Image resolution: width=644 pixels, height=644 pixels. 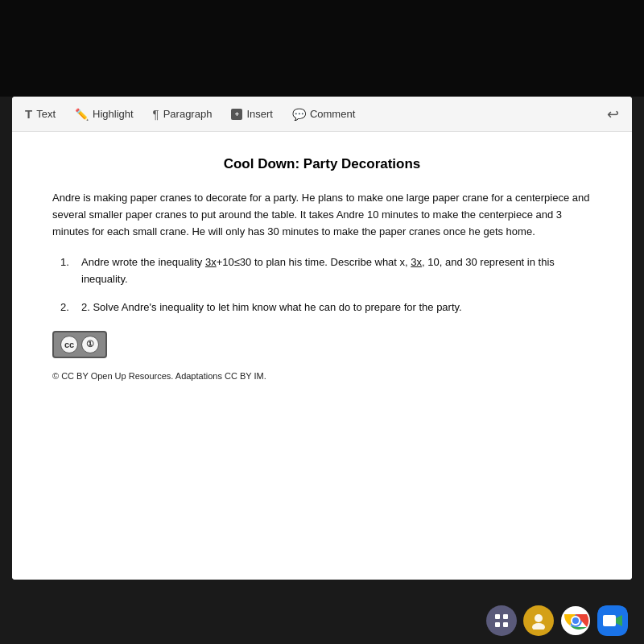 I want to click on comment-label: Comment, so click(x=332, y=114).